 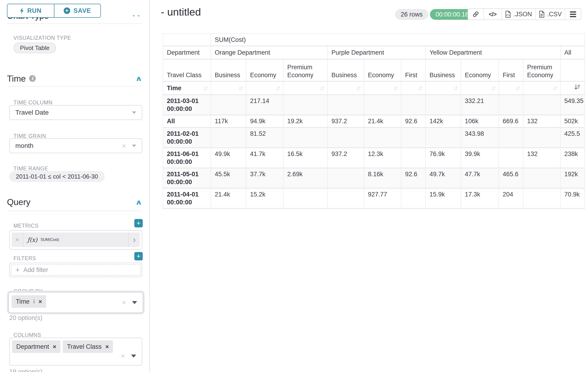 What do you see at coordinates (306, 71) in the screenshot?
I see `travel-class-header: Premium Economy` at bounding box center [306, 71].